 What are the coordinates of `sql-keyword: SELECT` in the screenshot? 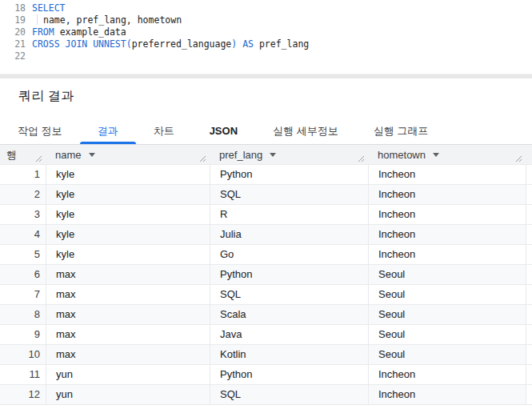 It's located at (49, 8).